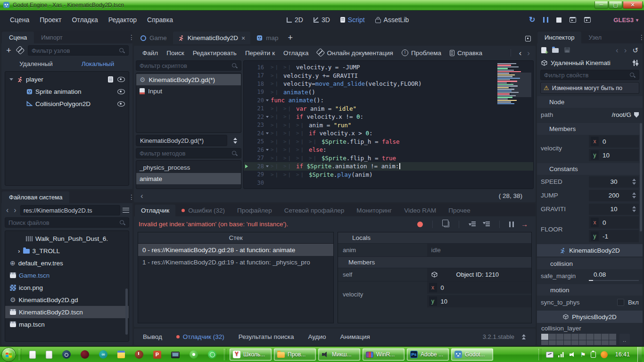 This screenshot has width=644, height=362. Describe the element at coordinates (66, 354) in the screenshot. I see `steam-icon` at that location.